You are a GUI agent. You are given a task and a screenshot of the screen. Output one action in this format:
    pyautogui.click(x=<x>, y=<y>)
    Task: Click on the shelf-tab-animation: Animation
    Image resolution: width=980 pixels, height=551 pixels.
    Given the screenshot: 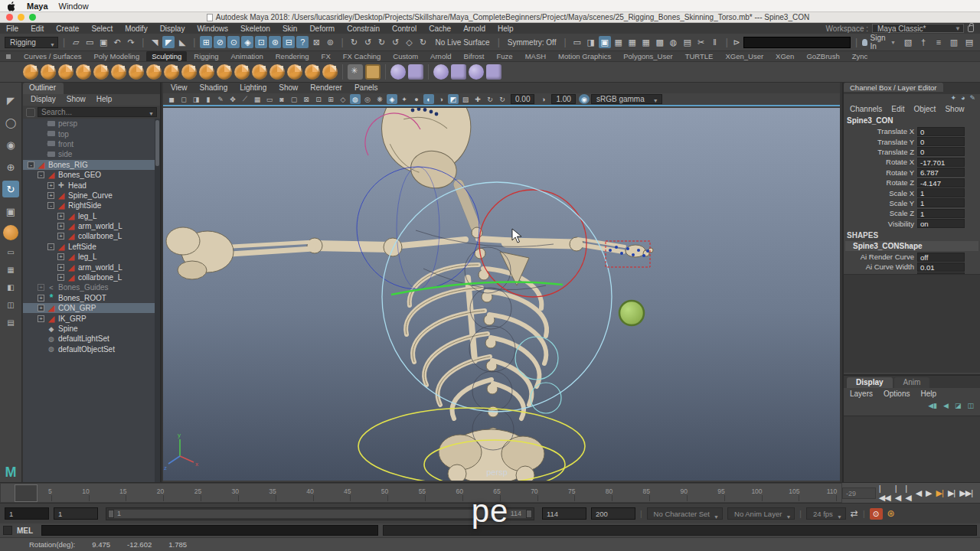 What is the action you would take?
    pyautogui.click(x=247, y=57)
    